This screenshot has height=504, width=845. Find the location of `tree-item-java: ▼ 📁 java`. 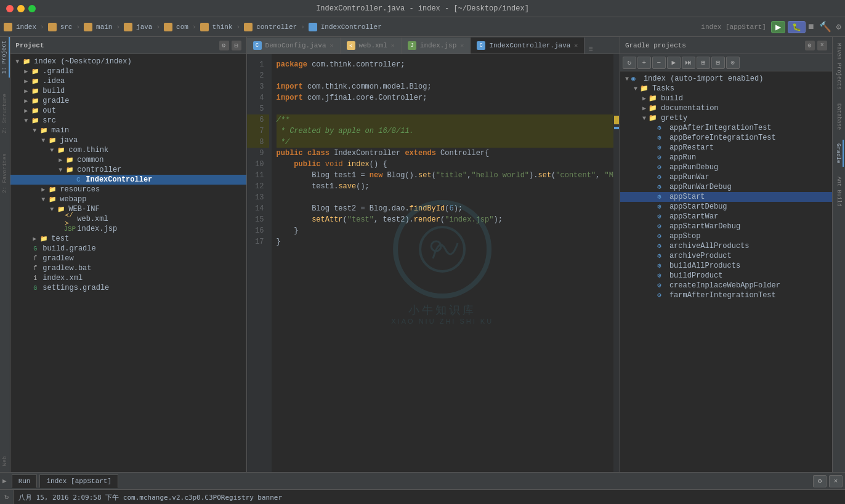

tree-item-java: ▼ 📁 java is located at coordinates (128, 140).